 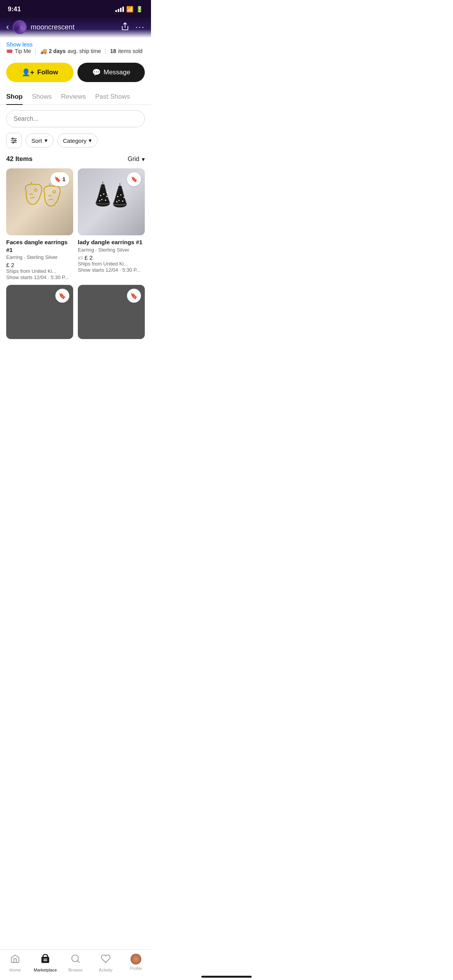 I want to click on grid-toggle: Grid ▾, so click(x=136, y=159).